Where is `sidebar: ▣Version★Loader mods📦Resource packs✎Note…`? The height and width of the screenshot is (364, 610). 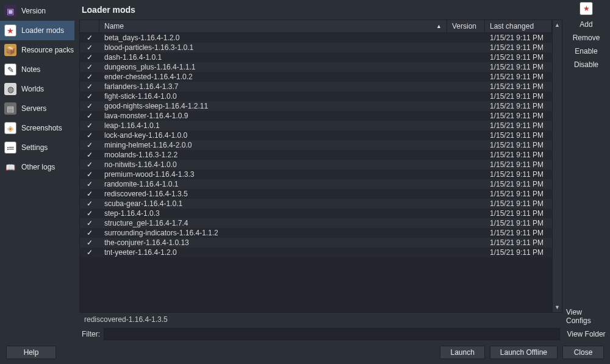
sidebar: ▣Version★Loader mods📦Resource packs✎Note… is located at coordinates (37, 171).